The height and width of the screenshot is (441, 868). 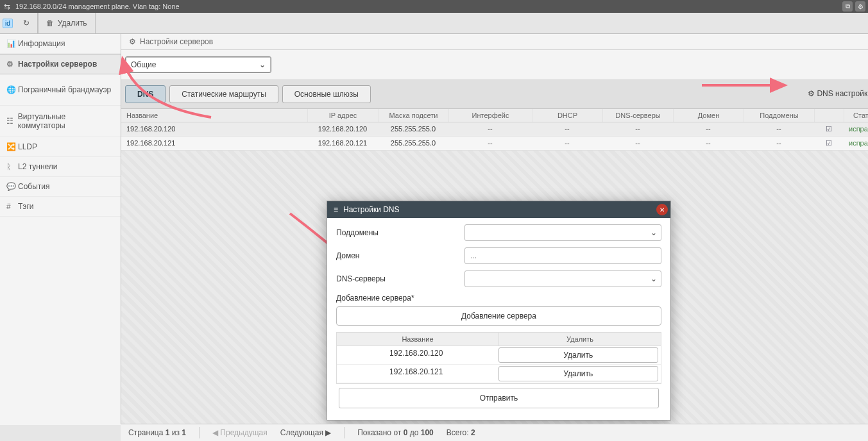 I want to click on sidebar-item-label: L2 туннели, so click(x=38, y=167).